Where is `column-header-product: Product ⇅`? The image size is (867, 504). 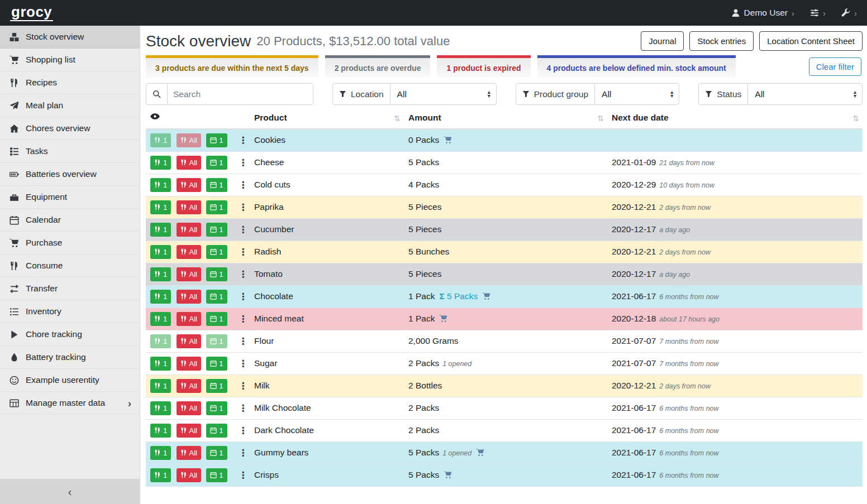 column-header-product: Product ⇅ is located at coordinates (327, 118).